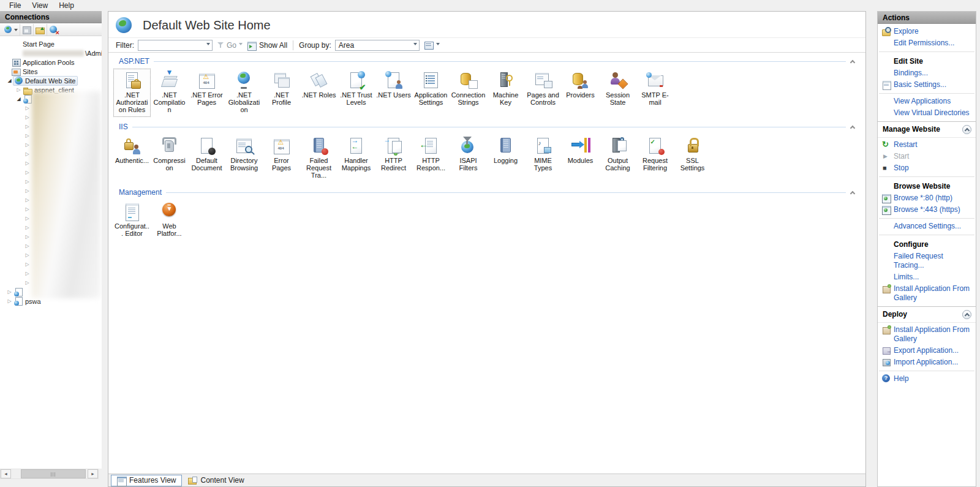  What do you see at coordinates (40, 29) in the screenshot?
I see `up-level-button` at bounding box center [40, 29].